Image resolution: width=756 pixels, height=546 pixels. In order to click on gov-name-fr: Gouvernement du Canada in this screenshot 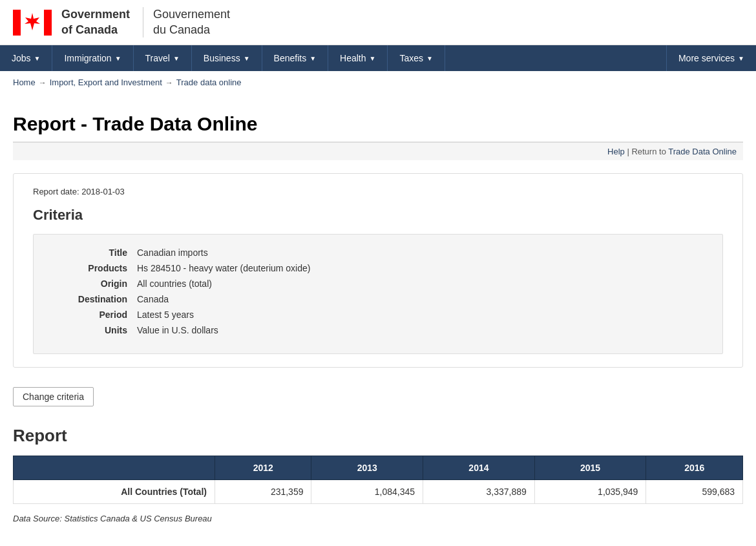, I will do `click(186, 22)`.